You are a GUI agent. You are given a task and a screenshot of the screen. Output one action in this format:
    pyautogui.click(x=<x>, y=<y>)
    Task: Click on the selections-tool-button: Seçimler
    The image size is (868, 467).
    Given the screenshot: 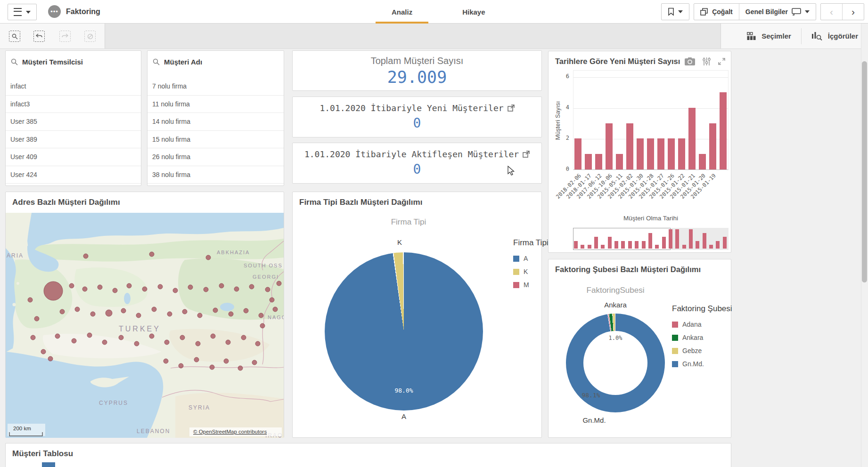 What is the action you would take?
    pyautogui.click(x=769, y=36)
    